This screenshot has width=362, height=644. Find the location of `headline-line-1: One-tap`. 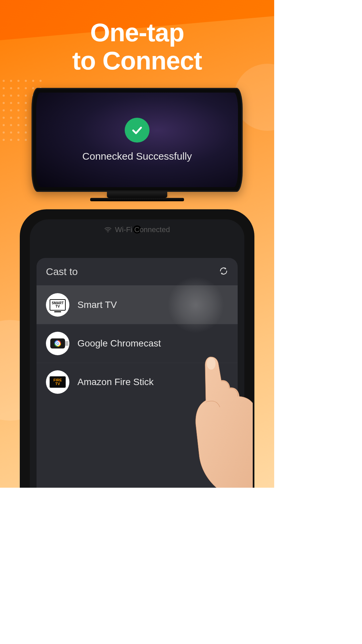

headline-line-1: One-tap is located at coordinates (137, 33).